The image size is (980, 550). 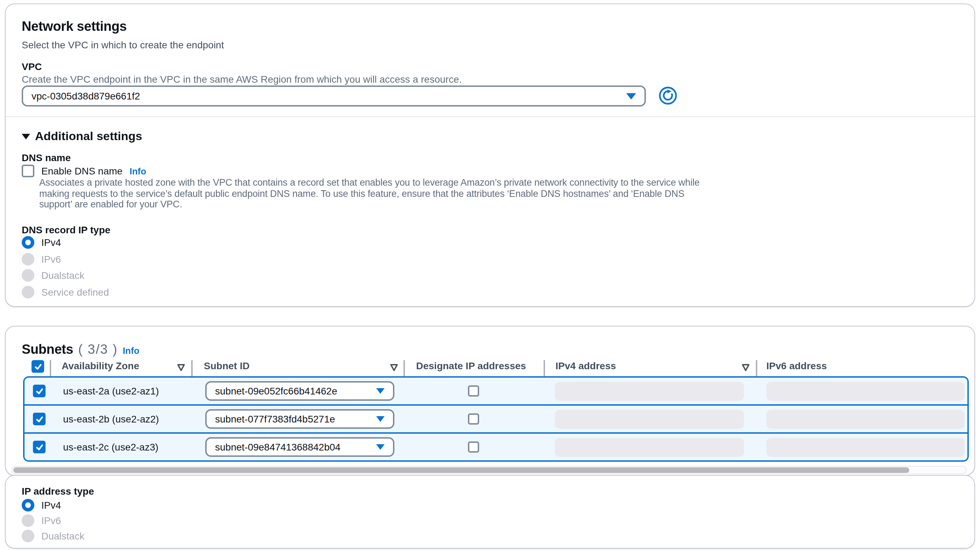 What do you see at coordinates (38, 366) in the screenshot?
I see `select-all-checkbox` at bounding box center [38, 366].